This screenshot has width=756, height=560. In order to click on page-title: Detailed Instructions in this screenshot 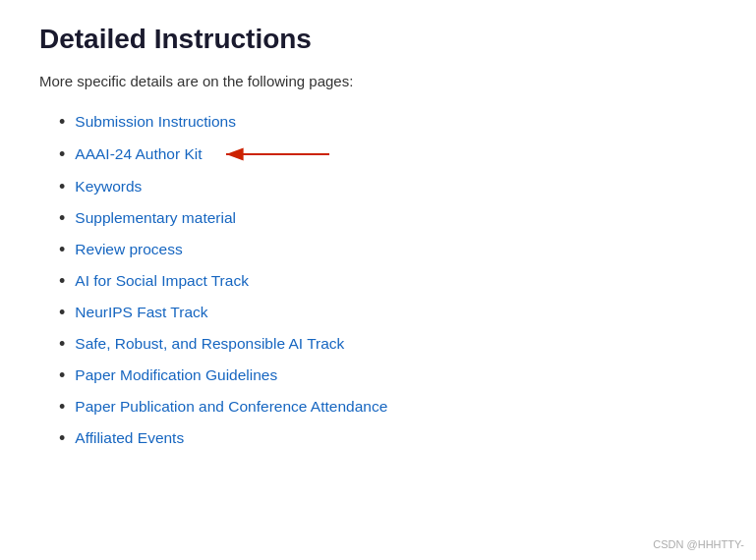, I will do `click(378, 39)`.